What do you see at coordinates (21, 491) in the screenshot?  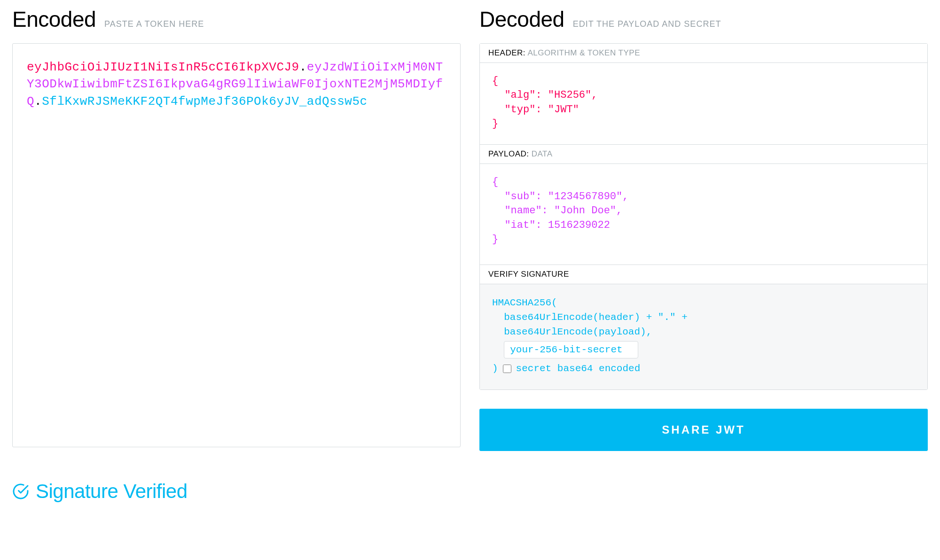 I see `check-circle-icon` at bounding box center [21, 491].